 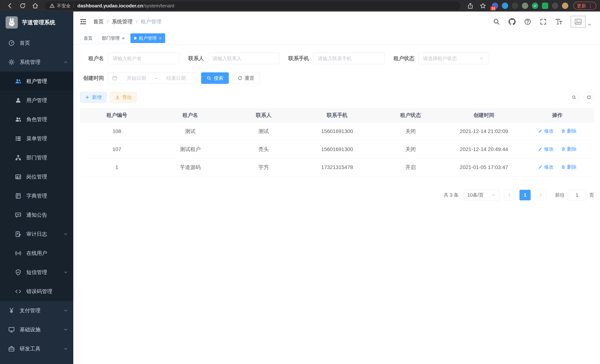 What do you see at coordinates (37, 196) in the screenshot?
I see `sidebar-item-dict: 字典管理` at bounding box center [37, 196].